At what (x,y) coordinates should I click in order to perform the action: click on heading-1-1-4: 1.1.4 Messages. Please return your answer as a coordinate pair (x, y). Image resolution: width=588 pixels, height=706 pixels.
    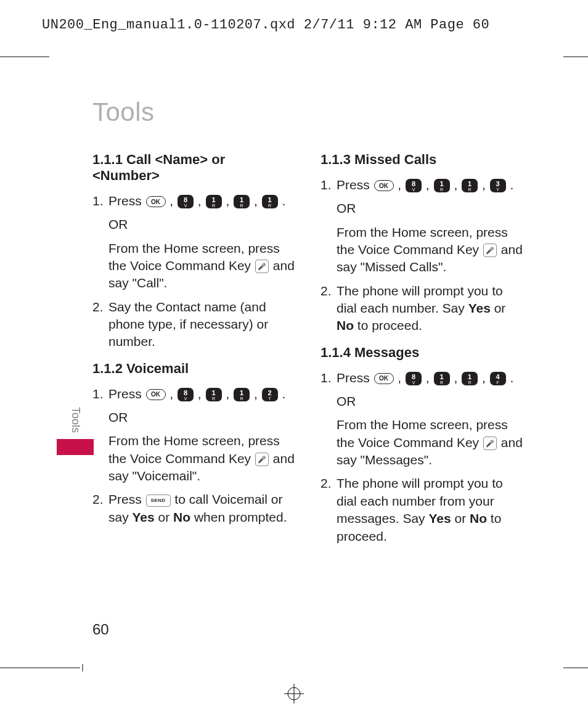
    Looking at the image, I should click on (422, 353).